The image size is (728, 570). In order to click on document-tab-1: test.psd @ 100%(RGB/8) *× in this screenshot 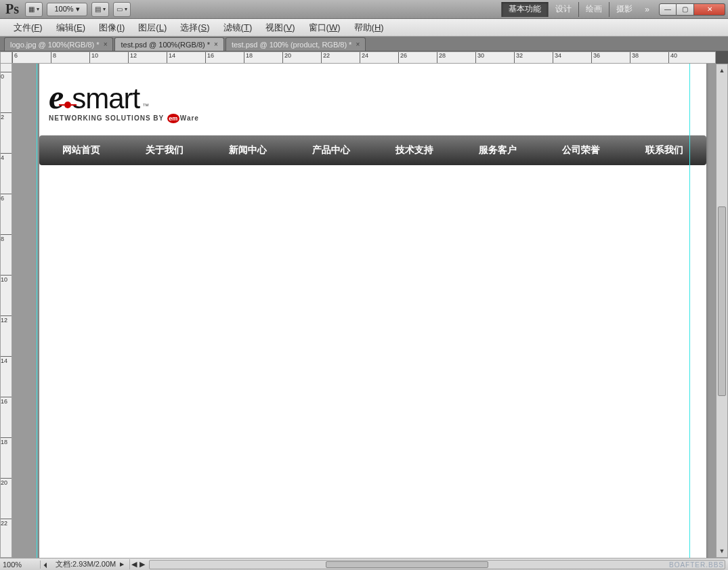, I will do `click(169, 44)`.